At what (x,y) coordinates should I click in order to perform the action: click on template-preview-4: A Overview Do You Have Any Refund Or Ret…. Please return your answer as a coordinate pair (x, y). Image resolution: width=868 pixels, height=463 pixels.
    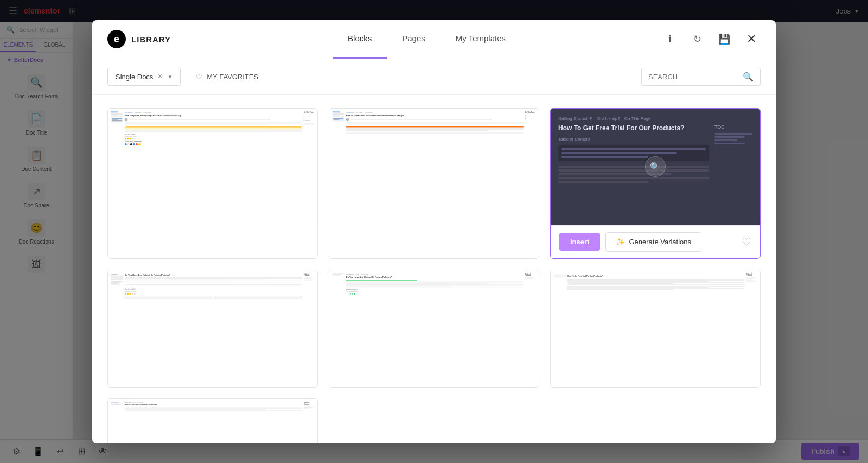
    Looking at the image, I should click on (213, 329).